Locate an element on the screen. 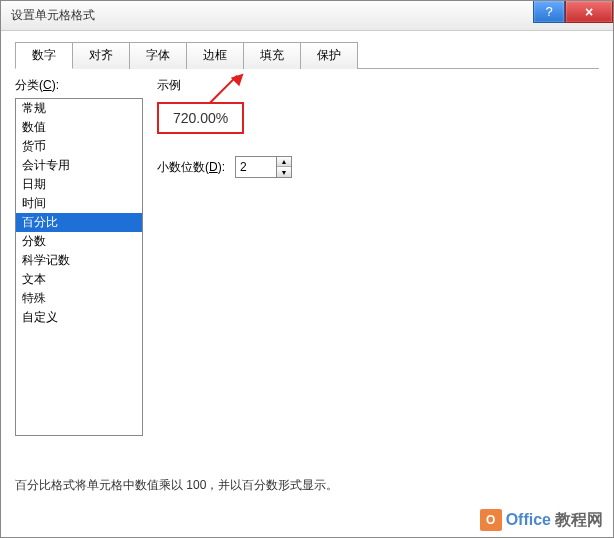  spinner-down-button: ▼ is located at coordinates (284, 172).